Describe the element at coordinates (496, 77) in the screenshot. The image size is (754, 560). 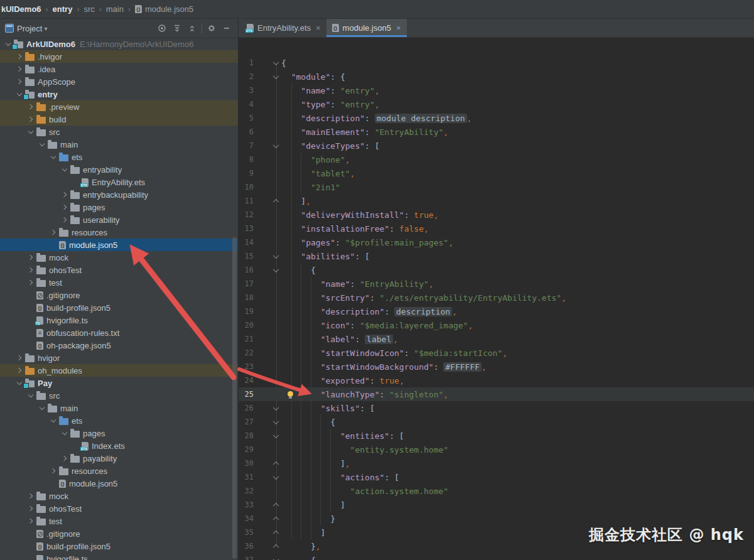
I see `code-line-2: 2 "module": {` at that location.